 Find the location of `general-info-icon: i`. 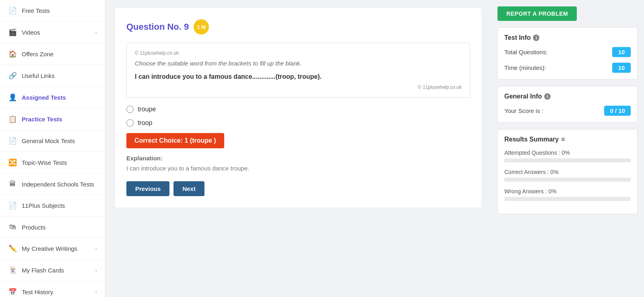

general-info-icon: i is located at coordinates (547, 96).